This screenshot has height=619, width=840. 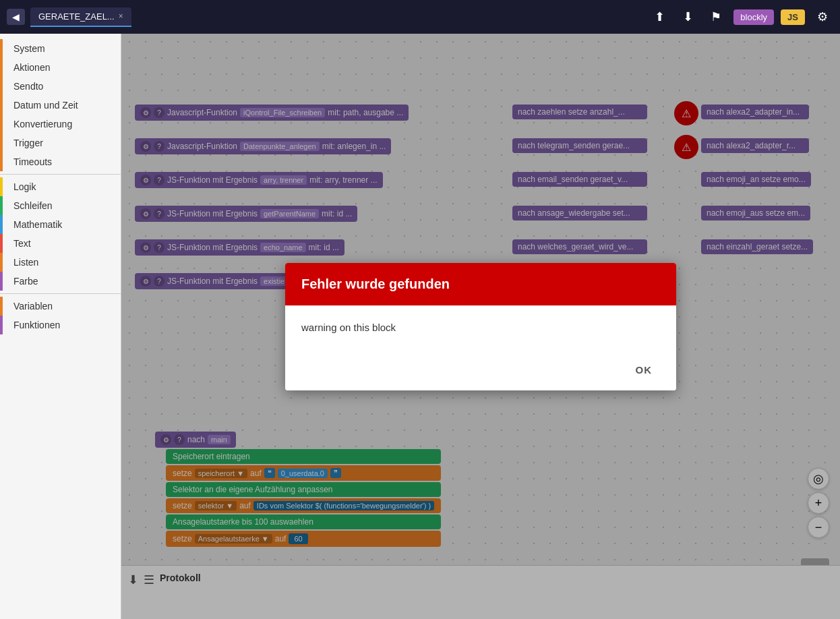 What do you see at coordinates (77, 16) in the screenshot?
I see `tab-label: GERAETE_ZAEL...` at bounding box center [77, 16].